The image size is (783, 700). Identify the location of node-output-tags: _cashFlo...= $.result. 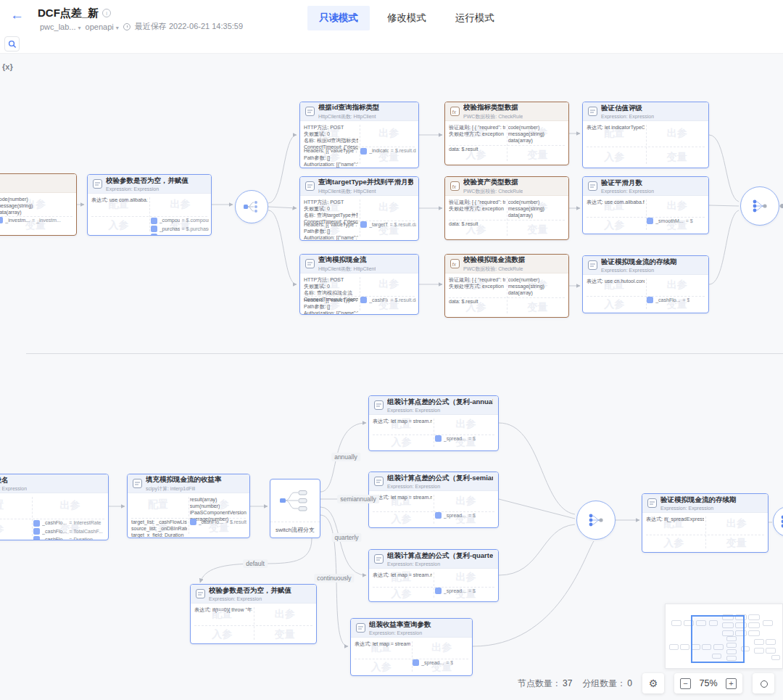
(219, 522).